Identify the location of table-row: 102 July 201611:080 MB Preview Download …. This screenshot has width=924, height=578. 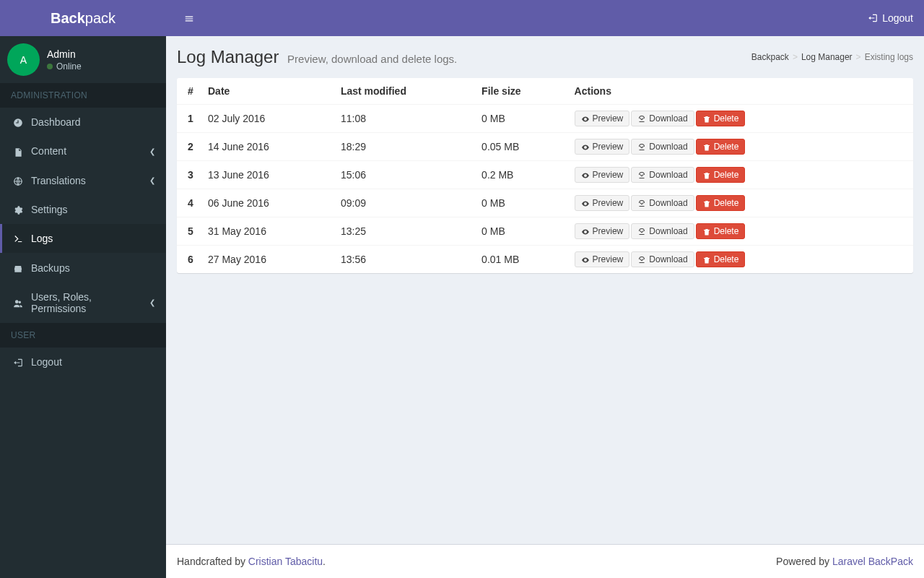
(545, 118).